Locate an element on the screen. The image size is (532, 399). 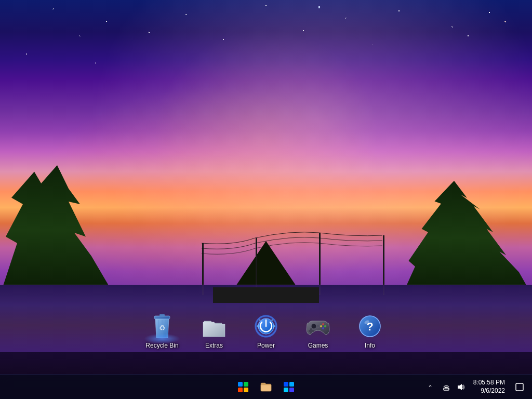
icon-extras: Extras is located at coordinates (214, 331).